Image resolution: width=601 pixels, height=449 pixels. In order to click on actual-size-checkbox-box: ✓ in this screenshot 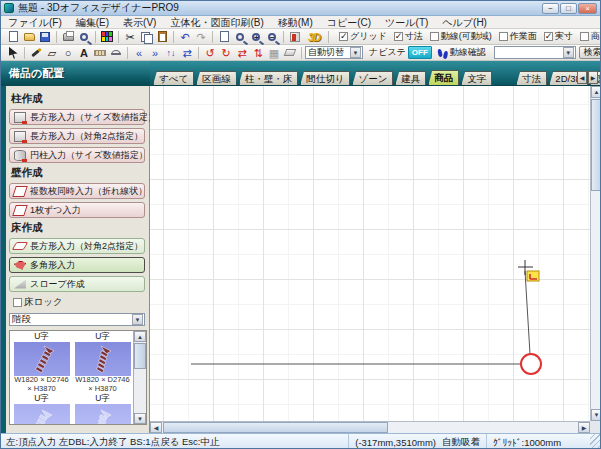, I will do `click(548, 36)`.